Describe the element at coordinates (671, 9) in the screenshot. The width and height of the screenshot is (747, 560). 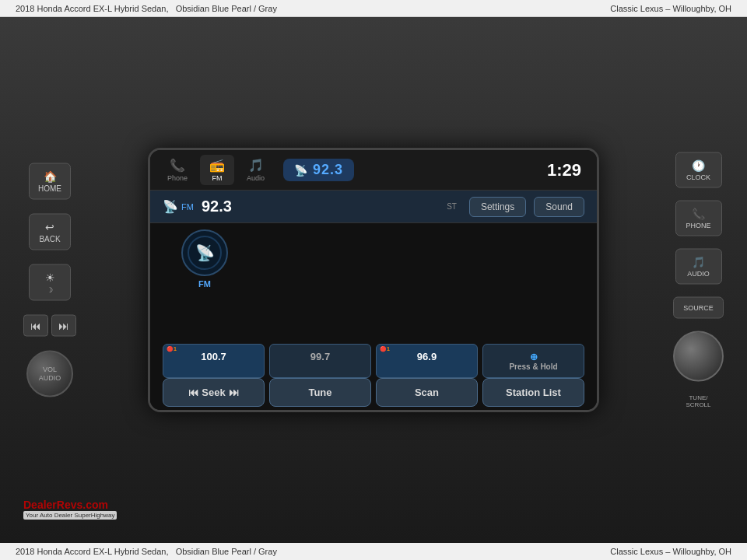
I see `top-bar-dealer: Classic Lexus – Willoughby, OH` at that location.